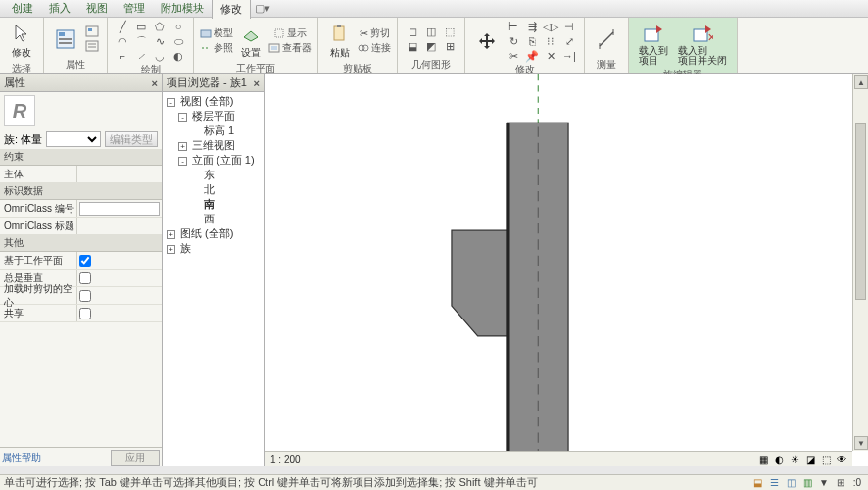  Describe the element at coordinates (763, 460) in the screenshot. I see `view-detail-icon: ▦` at that location.